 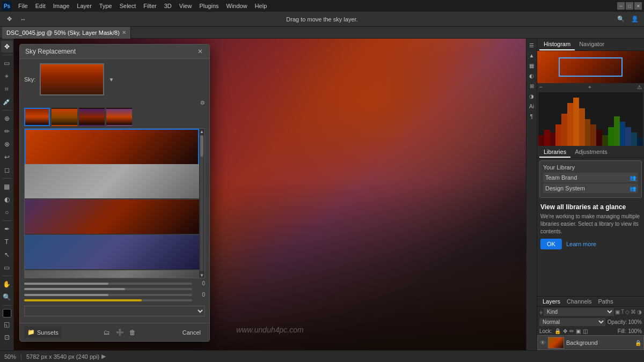 I want to click on layer-kind-select: Kind, so click(x=579, y=312).